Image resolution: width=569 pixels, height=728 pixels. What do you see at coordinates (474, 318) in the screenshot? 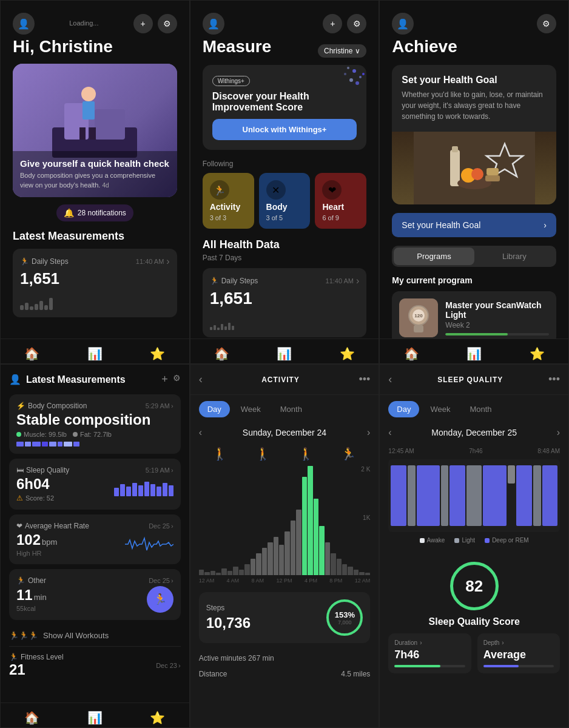
I see `program-card: 120 Master your ScanWatch Light Week 2` at bounding box center [474, 318].